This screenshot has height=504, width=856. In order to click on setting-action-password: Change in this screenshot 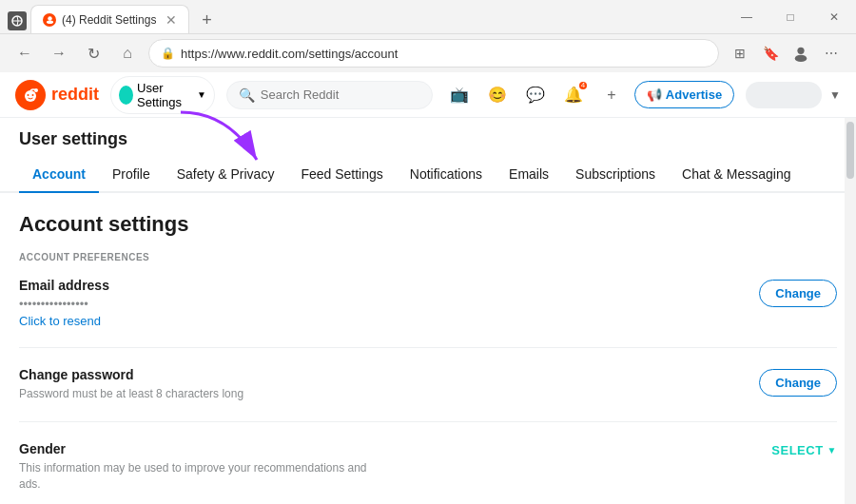, I will do `click(798, 382)`.